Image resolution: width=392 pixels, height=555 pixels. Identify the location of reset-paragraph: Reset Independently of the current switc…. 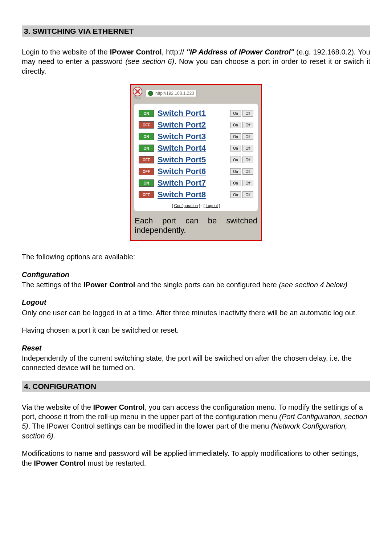
(196, 358).